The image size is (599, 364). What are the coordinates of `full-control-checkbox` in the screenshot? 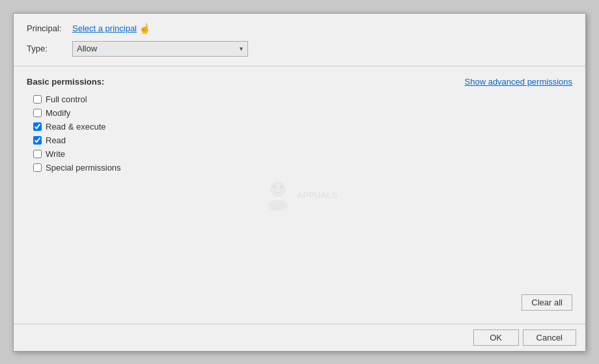 It's located at (38, 99).